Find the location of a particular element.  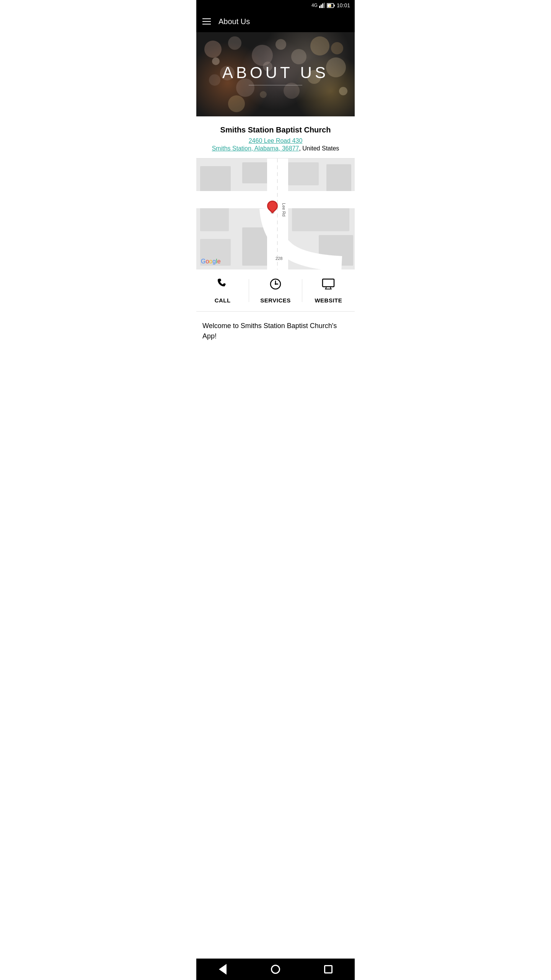

action-row: CALL SERVICES WEBSITE is located at coordinates (276, 291).